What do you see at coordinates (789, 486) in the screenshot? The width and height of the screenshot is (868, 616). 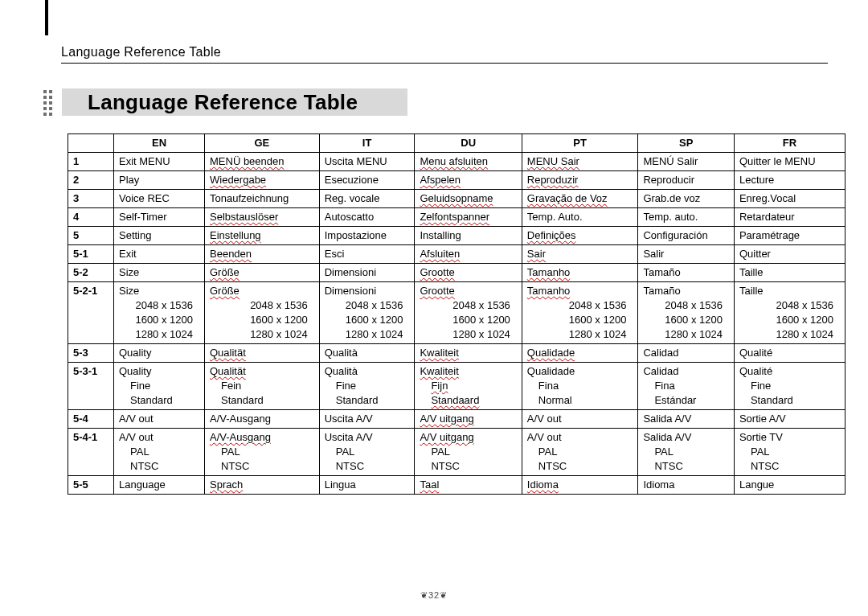 I see `table-cell: Langue` at bounding box center [789, 486].